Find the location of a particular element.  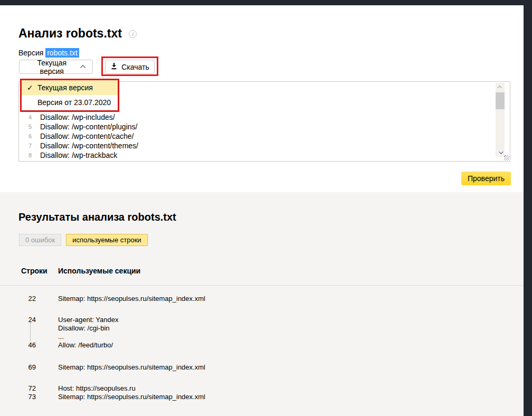

page-title: Анализ robots.txt i is located at coordinates (78, 34).